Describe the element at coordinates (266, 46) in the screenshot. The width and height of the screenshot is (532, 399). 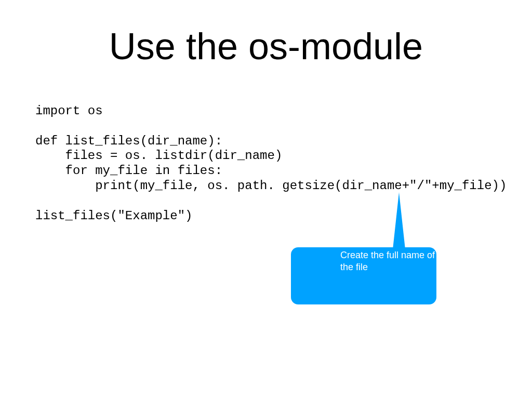
I see `slide-title: Use the os-module` at that location.